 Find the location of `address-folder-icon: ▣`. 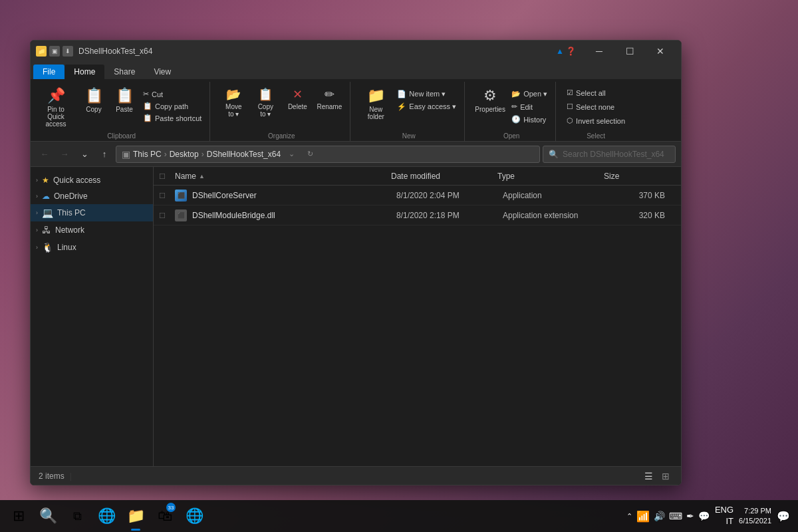

address-folder-icon: ▣ is located at coordinates (126, 154).